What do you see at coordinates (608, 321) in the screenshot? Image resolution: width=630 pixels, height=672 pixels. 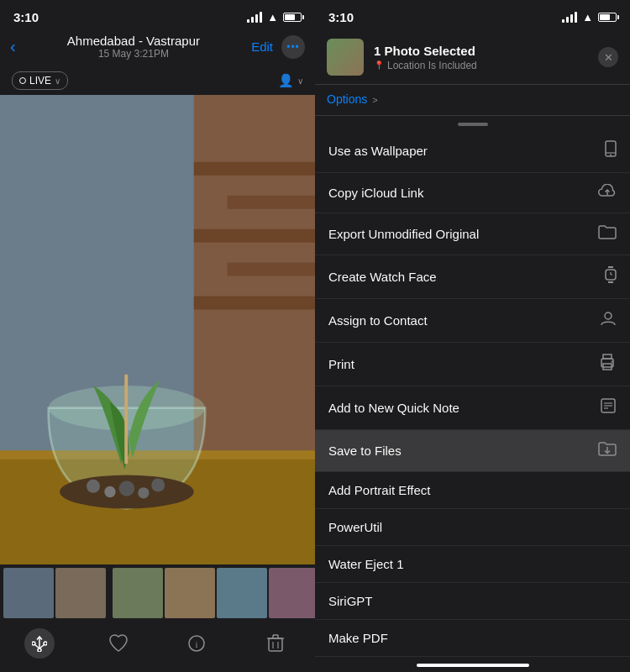 I see `contact-icon` at bounding box center [608, 321].